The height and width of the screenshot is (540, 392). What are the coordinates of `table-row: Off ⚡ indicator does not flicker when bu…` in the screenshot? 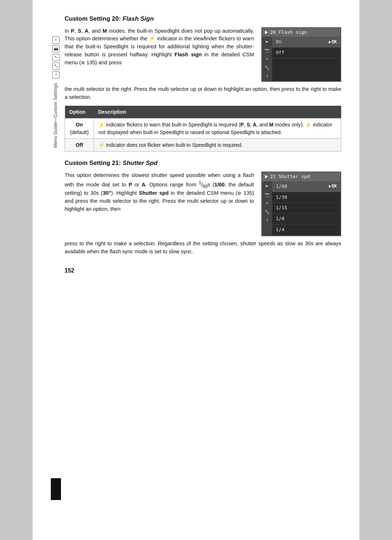 It's located at (203, 145).